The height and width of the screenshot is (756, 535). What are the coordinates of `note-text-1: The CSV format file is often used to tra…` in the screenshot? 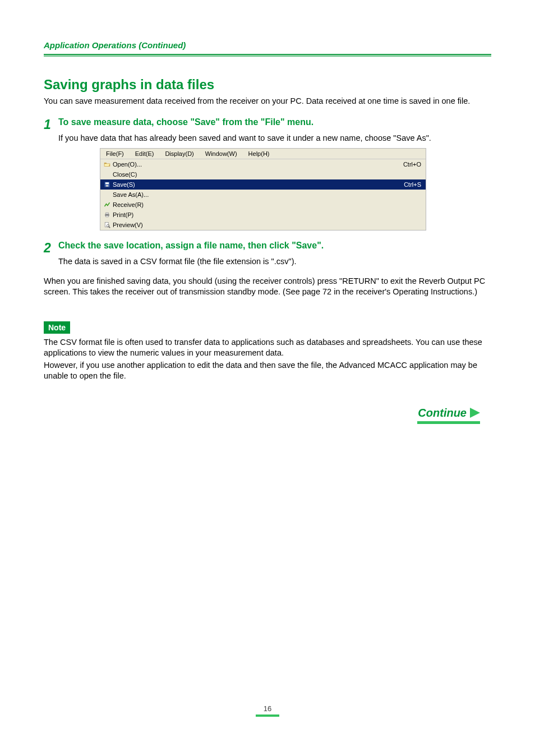 It's located at (268, 348).